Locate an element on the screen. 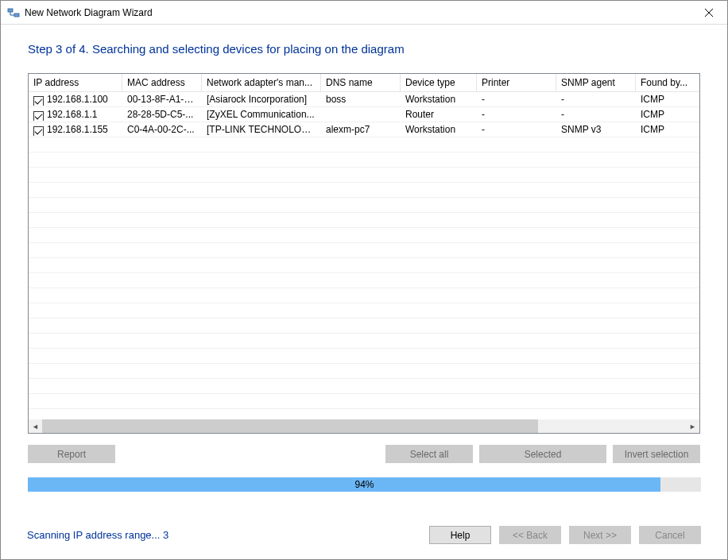 This screenshot has width=728, height=560. col-header-type: Device type is located at coordinates (439, 83).